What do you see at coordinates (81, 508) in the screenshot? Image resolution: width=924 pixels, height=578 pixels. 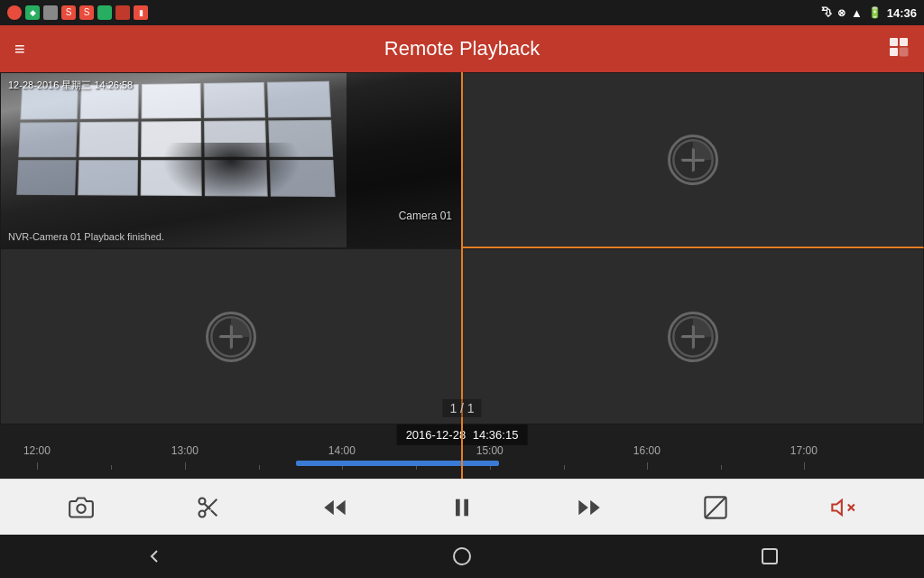 I see `camera-icon` at bounding box center [81, 508].